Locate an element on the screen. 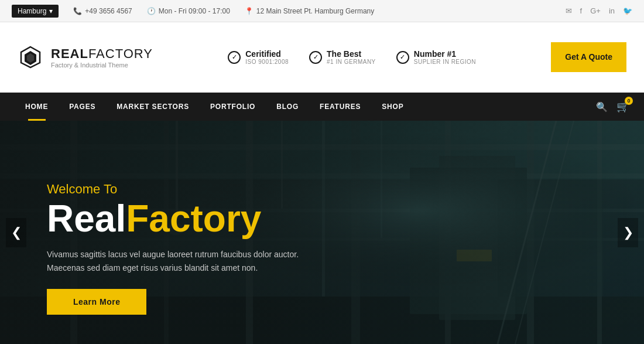  location-icon: 📍 is located at coordinates (249, 11).